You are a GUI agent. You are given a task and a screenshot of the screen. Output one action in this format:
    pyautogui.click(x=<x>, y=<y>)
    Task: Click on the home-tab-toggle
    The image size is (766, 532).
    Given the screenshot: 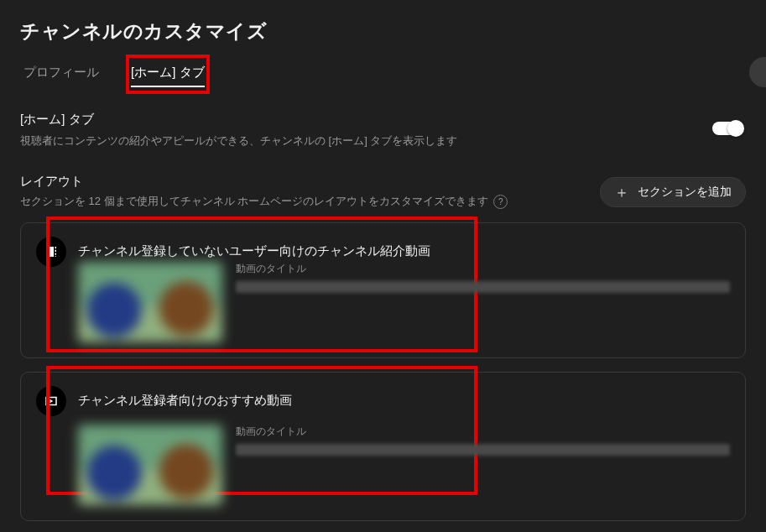 What is the action you would take?
    pyautogui.click(x=727, y=128)
    